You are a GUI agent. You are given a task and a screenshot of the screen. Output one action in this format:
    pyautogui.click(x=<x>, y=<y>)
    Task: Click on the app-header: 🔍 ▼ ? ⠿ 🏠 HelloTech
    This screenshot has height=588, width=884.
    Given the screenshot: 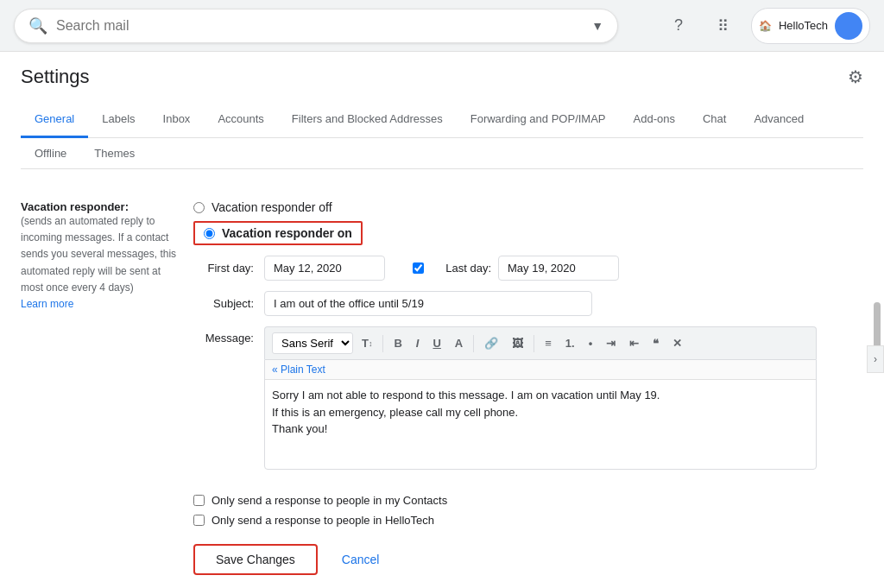 What is the action you would take?
    pyautogui.click(x=442, y=26)
    